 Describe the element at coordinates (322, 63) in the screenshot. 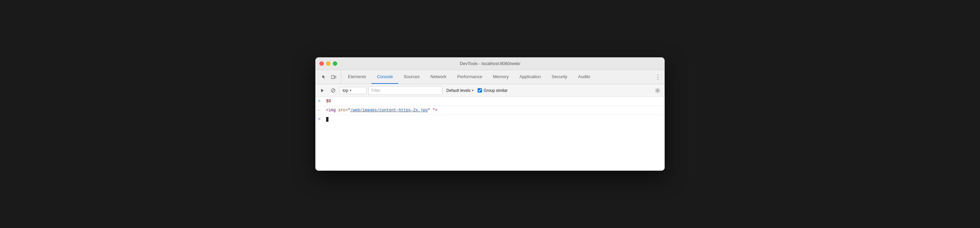

I see `close-button` at that location.